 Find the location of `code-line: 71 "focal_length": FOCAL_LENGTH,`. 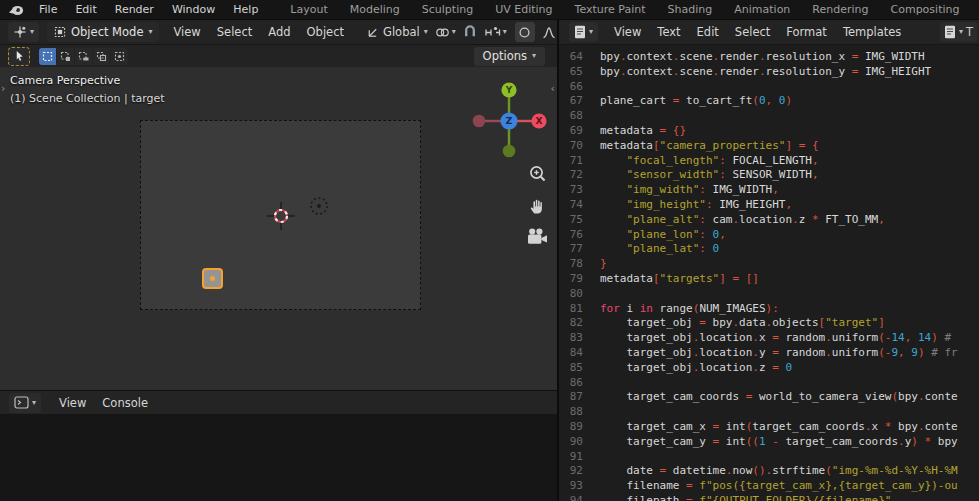

code-line: 71 "focal_length": FOCAL_LENGTH, is located at coordinates (769, 162).